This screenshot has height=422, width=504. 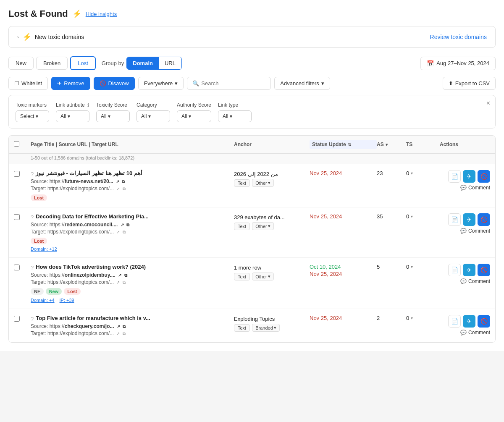 What do you see at coordinates (32, 116) in the screenshot?
I see `toxic-markers-select: Select ▾` at bounding box center [32, 116].